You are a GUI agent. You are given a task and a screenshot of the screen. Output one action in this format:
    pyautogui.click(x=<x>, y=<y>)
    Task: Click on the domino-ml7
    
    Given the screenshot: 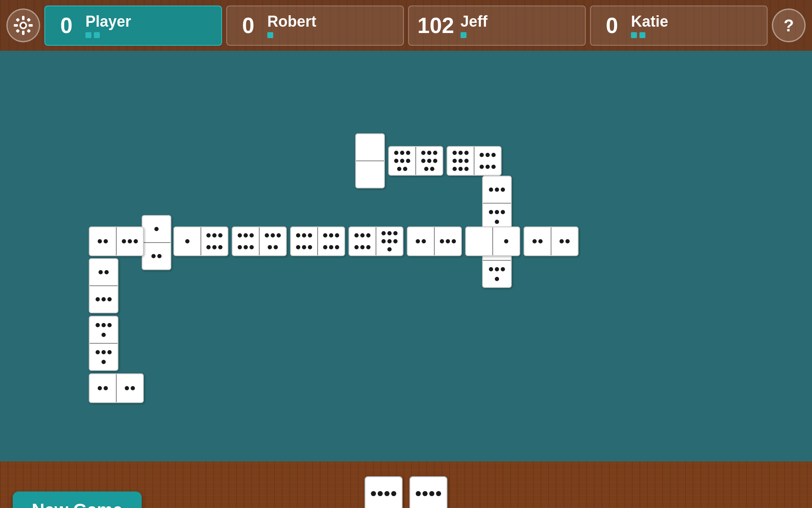 What is the action you would take?
    pyautogui.click(x=493, y=241)
    